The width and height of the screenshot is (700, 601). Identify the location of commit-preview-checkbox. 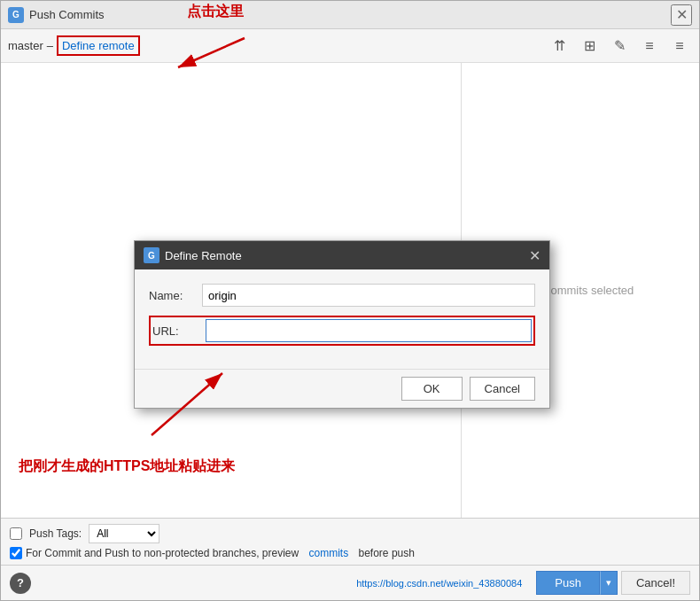
(16, 553).